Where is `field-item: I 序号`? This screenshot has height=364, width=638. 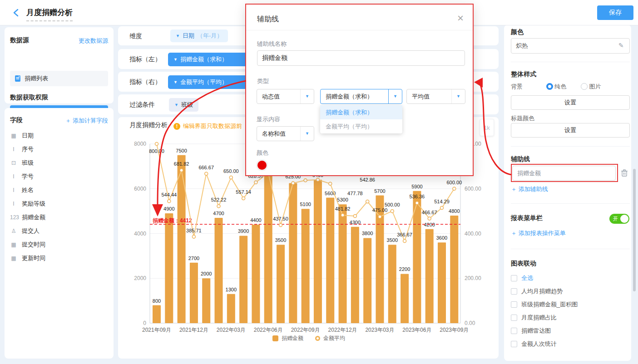 field-item: I 序号 is located at coordinates (59, 149).